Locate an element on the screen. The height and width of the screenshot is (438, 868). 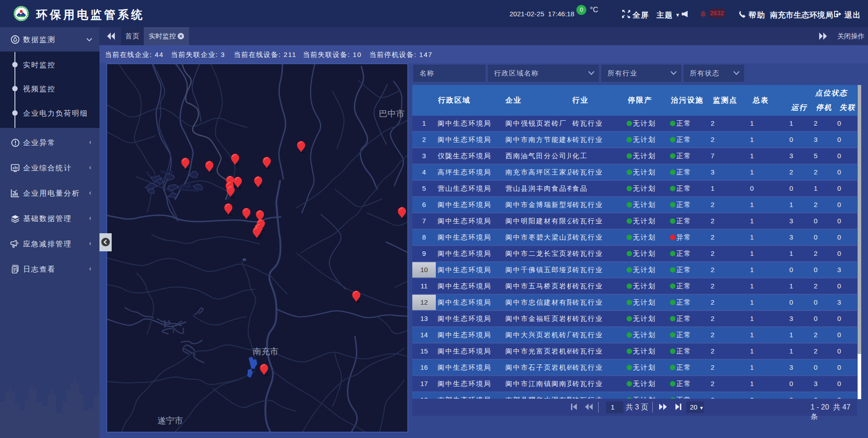
svg-text: 遂宁市 is located at coordinates (170, 420).